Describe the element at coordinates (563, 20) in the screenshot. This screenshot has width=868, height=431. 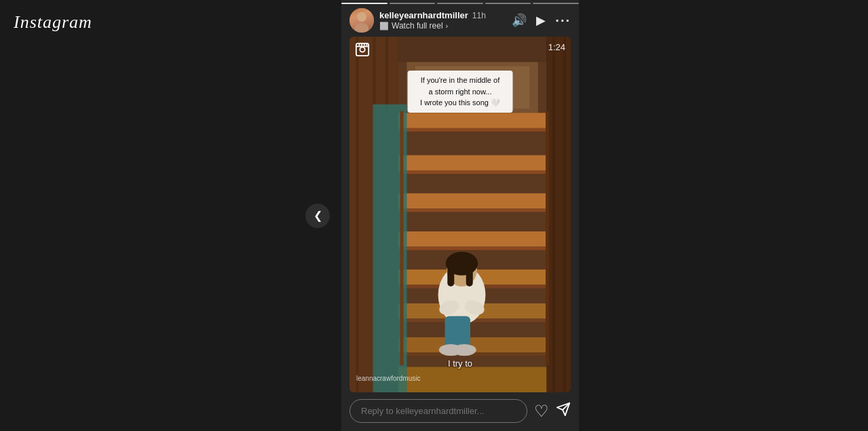
I see `more-options-icon: ···` at that location.